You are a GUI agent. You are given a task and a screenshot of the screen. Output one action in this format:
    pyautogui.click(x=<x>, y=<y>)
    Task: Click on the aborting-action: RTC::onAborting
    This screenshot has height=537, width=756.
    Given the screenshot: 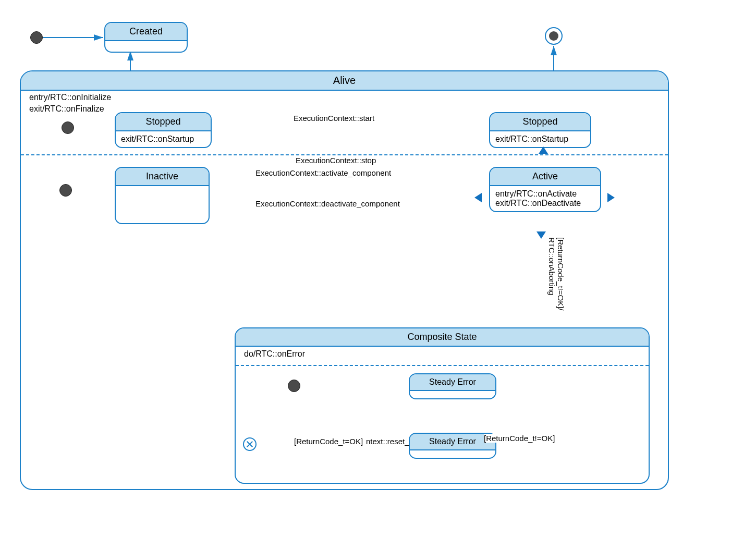 What is the action you would take?
    pyautogui.click(x=552, y=266)
    